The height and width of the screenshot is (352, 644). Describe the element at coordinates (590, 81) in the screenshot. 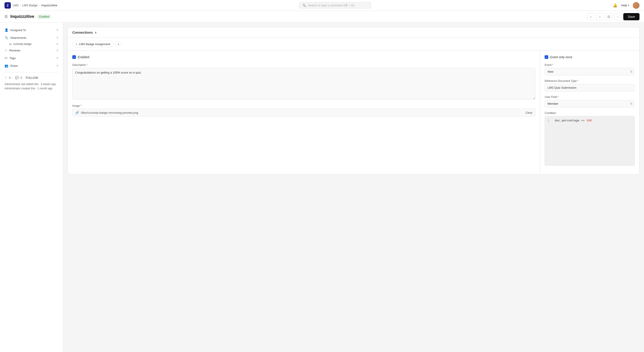

I see `ref-doc-label: Reference Document Type *` at that location.